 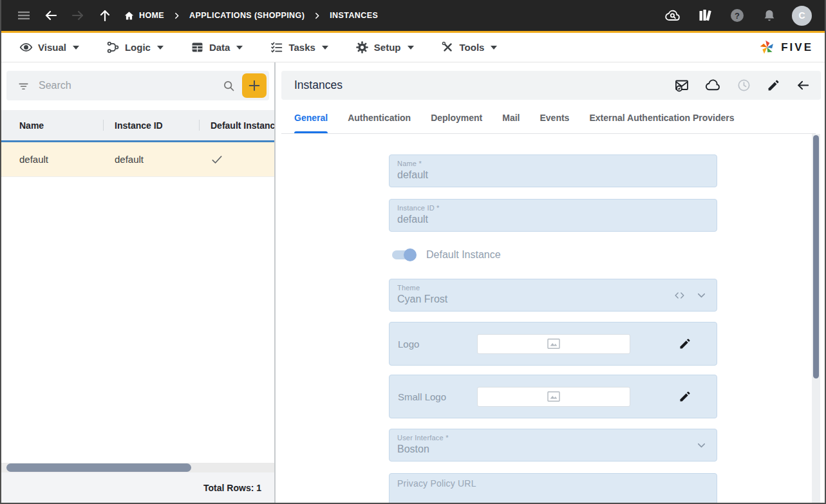 What do you see at coordinates (803, 85) in the screenshot?
I see `arrow-left-icon` at bounding box center [803, 85].